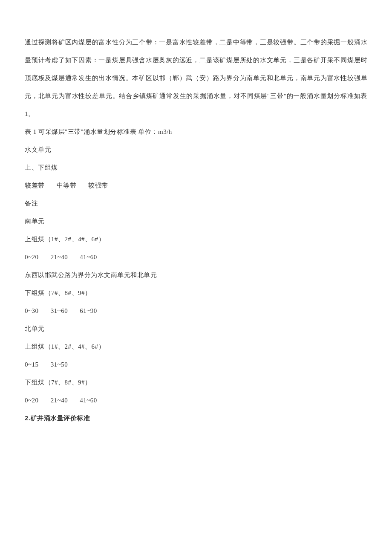 Image resolution: width=392 pixels, height=555 pixels. What do you see at coordinates (61, 418) in the screenshot?
I see `heading-text: 矿井涌水量评价标准` at bounding box center [61, 418].